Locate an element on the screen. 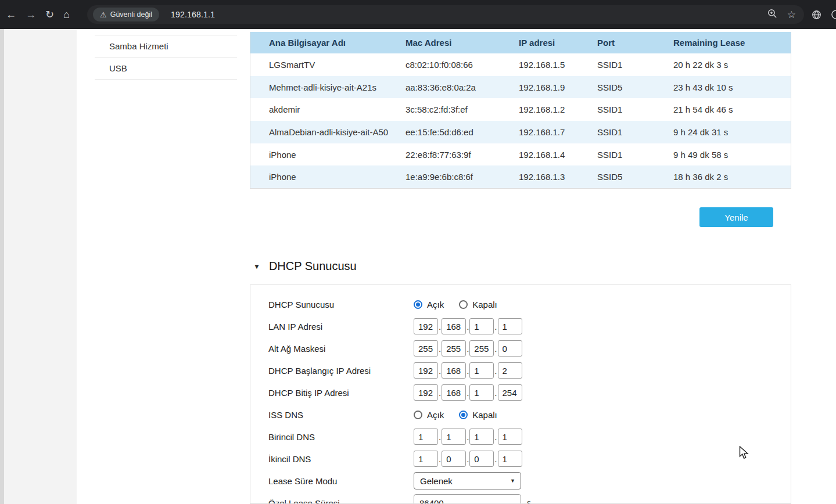  dhcp-server-label: DHCP Sunucusu is located at coordinates (332, 304).